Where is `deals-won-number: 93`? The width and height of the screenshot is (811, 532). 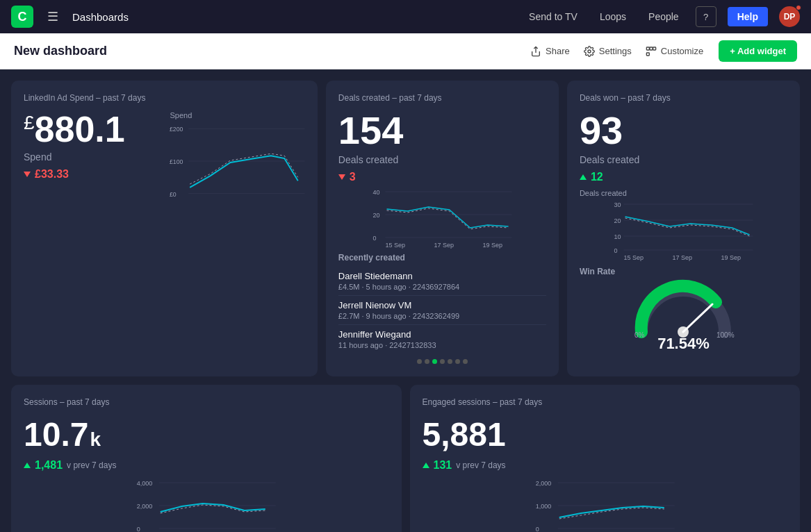
deals-won-number: 93 is located at coordinates (684, 131).